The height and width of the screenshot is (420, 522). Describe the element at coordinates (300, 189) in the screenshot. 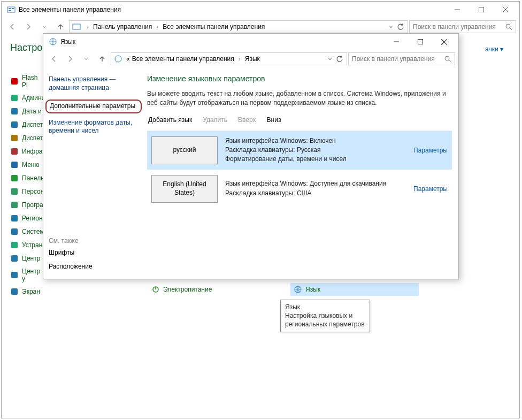

I see `language-row-english: English (United States) Язык интерфейса …` at that location.